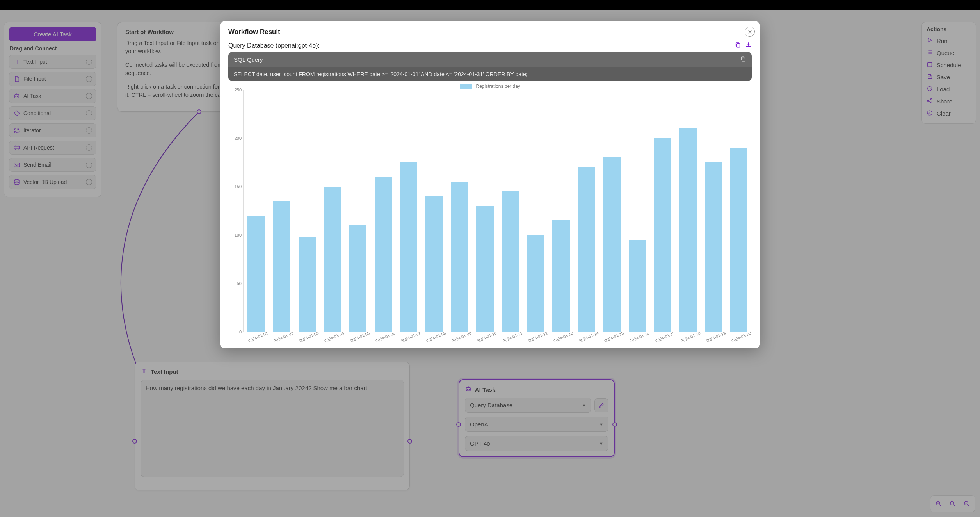 This screenshot has height=517, width=980. What do you see at coordinates (490, 66) in the screenshot?
I see `sql-query-block: SQL Query SELECT date, user_count FROM r…` at bounding box center [490, 66].